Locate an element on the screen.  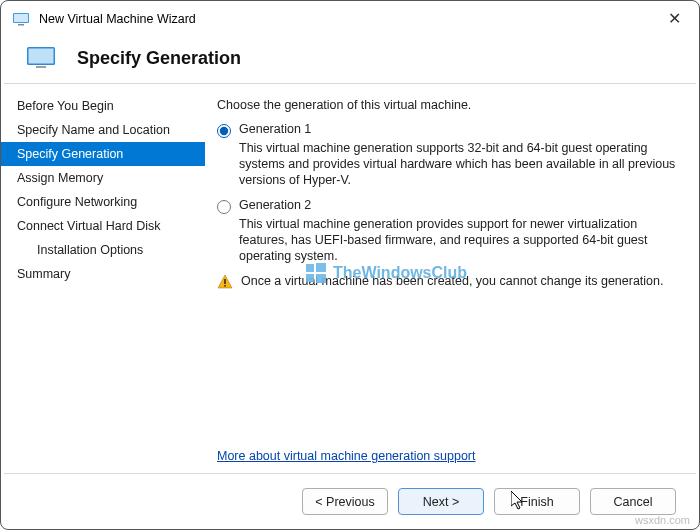
watermark-text: TheWindowsClub is located at coordinates (400, 273).